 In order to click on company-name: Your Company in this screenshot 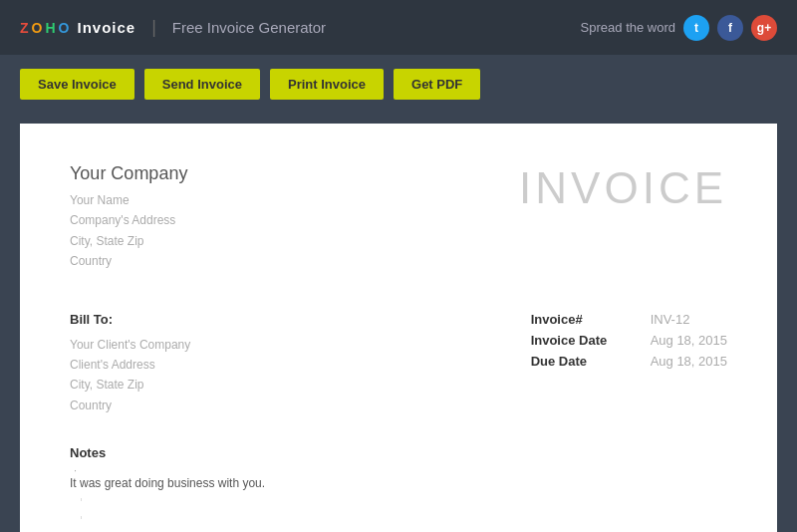, I will do `click(129, 173)`.